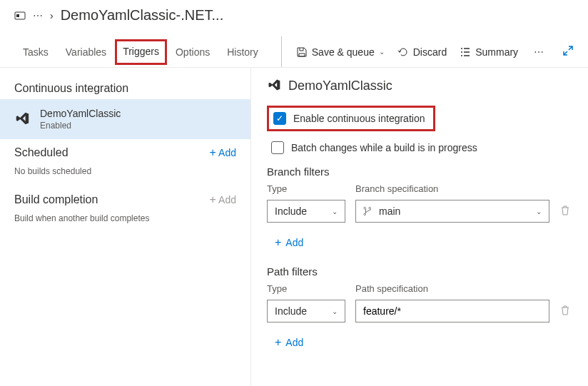  I want to click on tabs-row: Tasks Variables Triggers Options History…, so click(294, 52).